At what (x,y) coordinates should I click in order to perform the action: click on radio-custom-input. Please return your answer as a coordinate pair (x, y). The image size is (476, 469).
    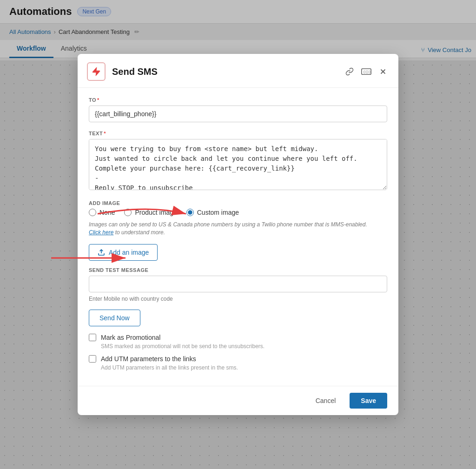
    Looking at the image, I should click on (190, 212).